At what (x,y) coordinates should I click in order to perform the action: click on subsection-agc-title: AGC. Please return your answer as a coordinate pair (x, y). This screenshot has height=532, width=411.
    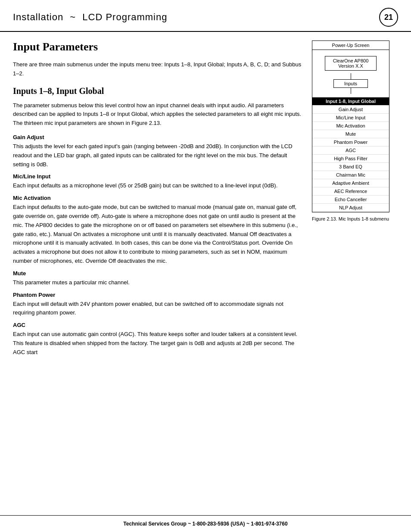
    Looking at the image, I should click on (157, 325).